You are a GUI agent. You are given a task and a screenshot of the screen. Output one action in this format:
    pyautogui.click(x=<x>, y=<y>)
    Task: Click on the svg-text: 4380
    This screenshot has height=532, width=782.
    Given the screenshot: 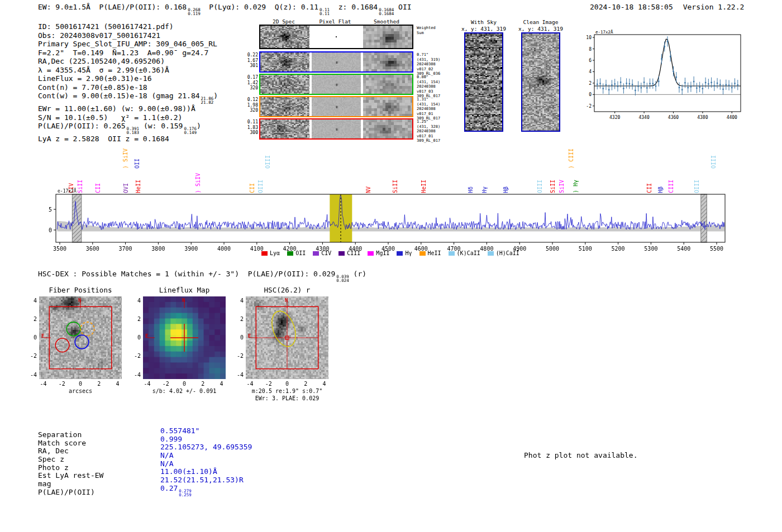 What is the action you would take?
    pyautogui.click(x=703, y=117)
    